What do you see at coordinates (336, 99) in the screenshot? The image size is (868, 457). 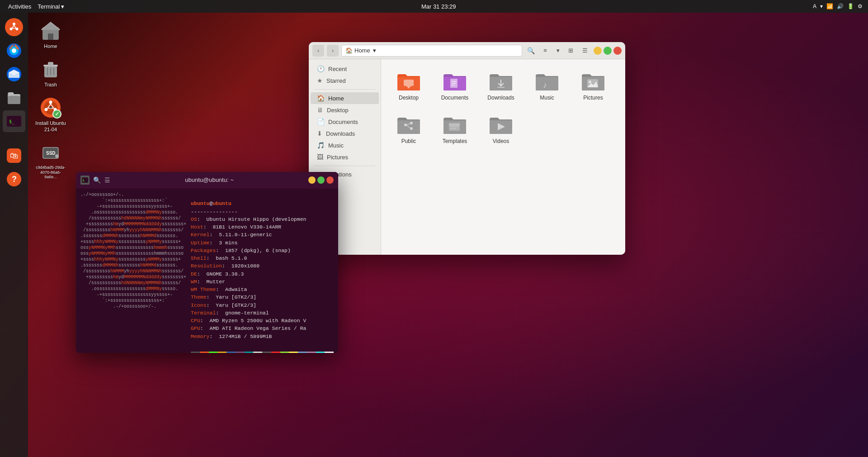 I see `fm-sidebar-home-label: Home` at bounding box center [336, 99].